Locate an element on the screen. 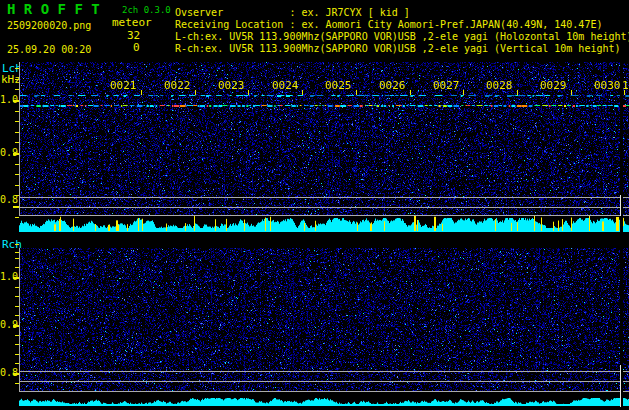  location-line: Receiving Location : ex. Aomori City Aom… is located at coordinates (388, 25).